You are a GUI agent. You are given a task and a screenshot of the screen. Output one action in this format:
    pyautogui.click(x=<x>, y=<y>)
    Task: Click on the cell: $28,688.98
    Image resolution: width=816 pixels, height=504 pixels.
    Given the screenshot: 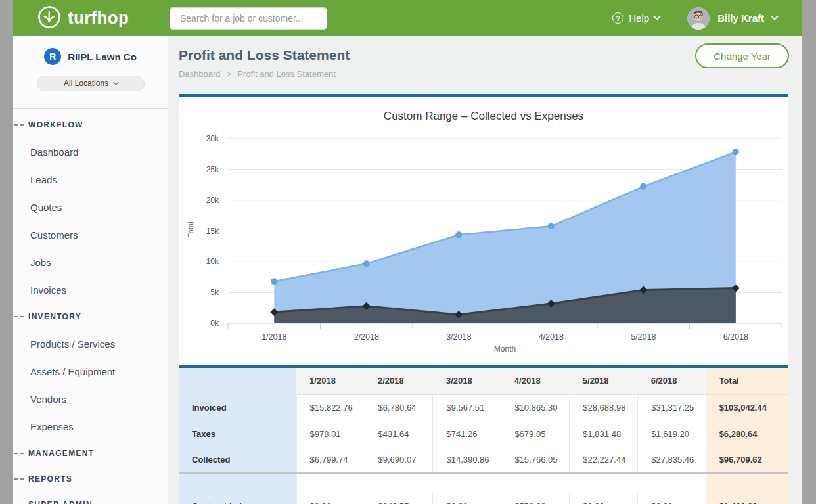 What is the action you would take?
    pyautogui.click(x=604, y=407)
    